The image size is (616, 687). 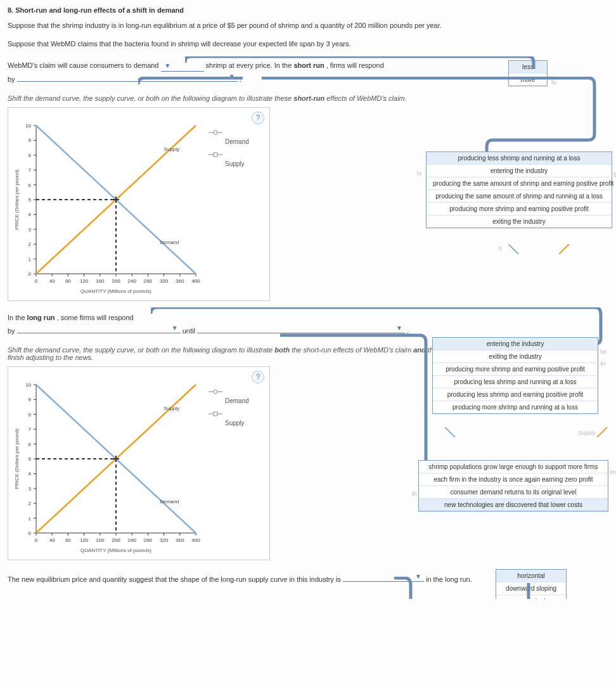 What do you see at coordinates (531, 576) in the screenshot?
I see `dropdown-option: horizontal` at bounding box center [531, 576].